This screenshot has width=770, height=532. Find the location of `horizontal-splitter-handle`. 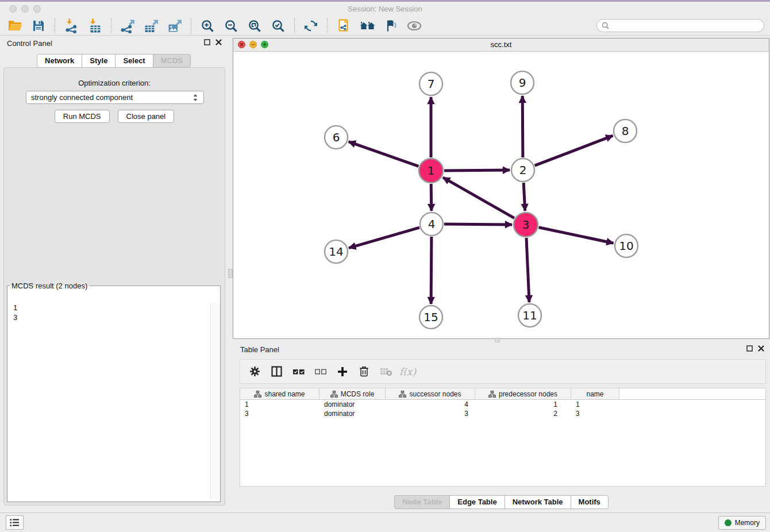

horizontal-splitter-handle is located at coordinates (498, 340).